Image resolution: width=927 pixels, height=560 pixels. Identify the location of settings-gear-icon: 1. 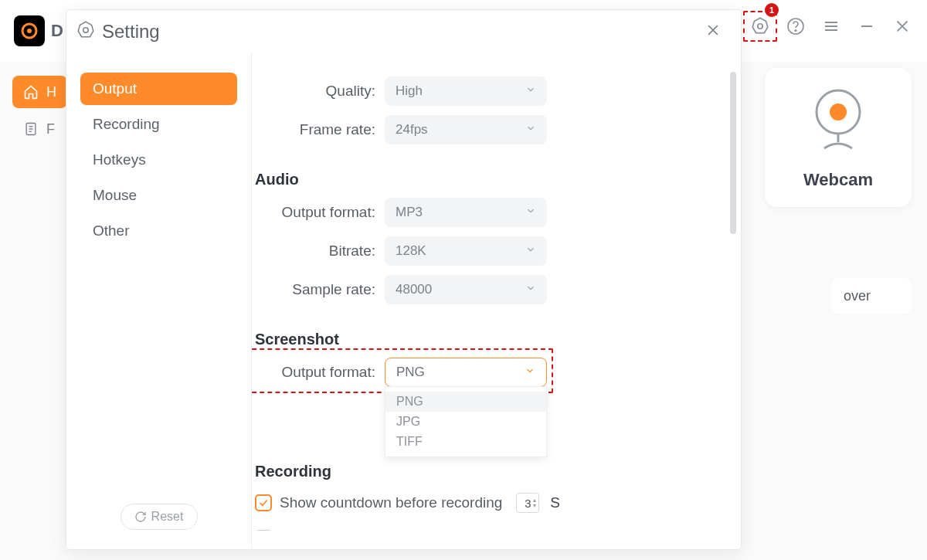
(760, 26).